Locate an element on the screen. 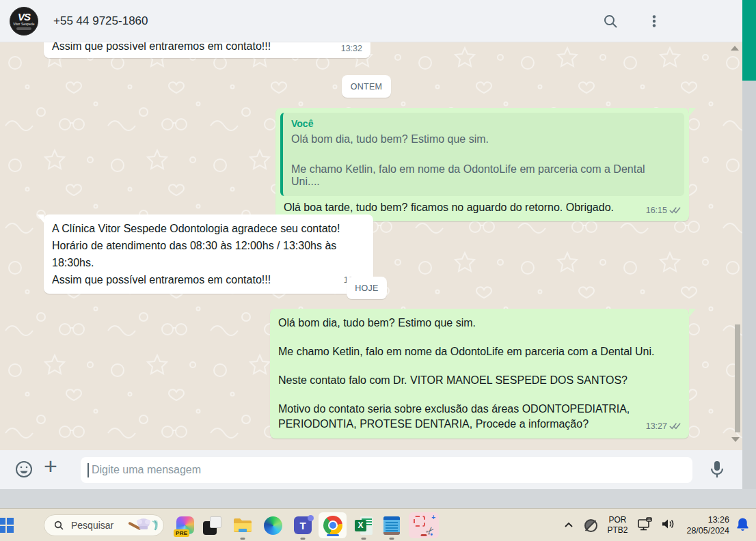 The width and height of the screenshot is (756, 541). message-input is located at coordinates (387, 470).